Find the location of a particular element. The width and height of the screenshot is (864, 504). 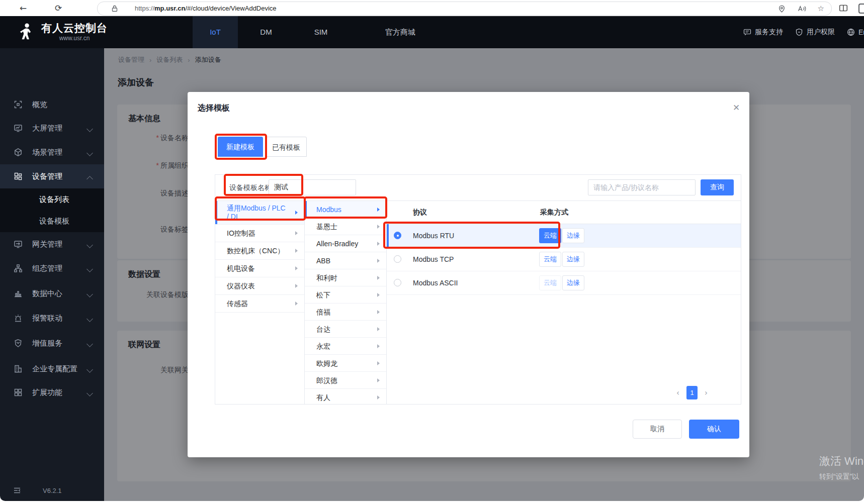

category-item-modbus-plc: 通用Modbus / PLC / DL is located at coordinates (260, 213).